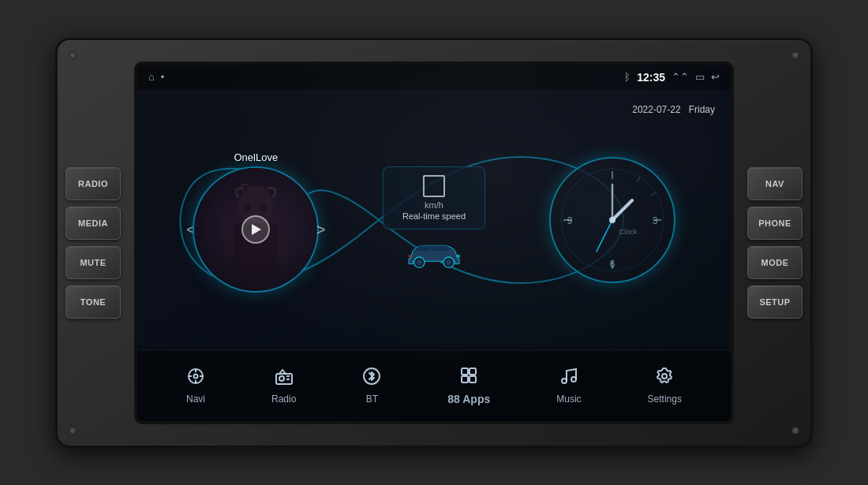 The height and width of the screenshot is (485, 868). What do you see at coordinates (434, 216) in the screenshot?
I see `speed-label: Real-time speed` at bounding box center [434, 216].